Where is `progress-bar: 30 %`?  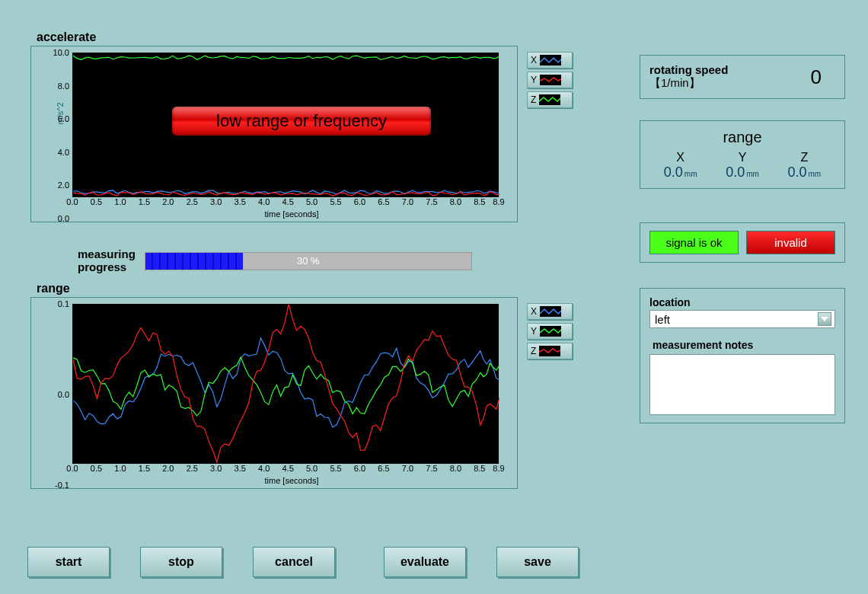
progress-bar: 30 % is located at coordinates (308, 261).